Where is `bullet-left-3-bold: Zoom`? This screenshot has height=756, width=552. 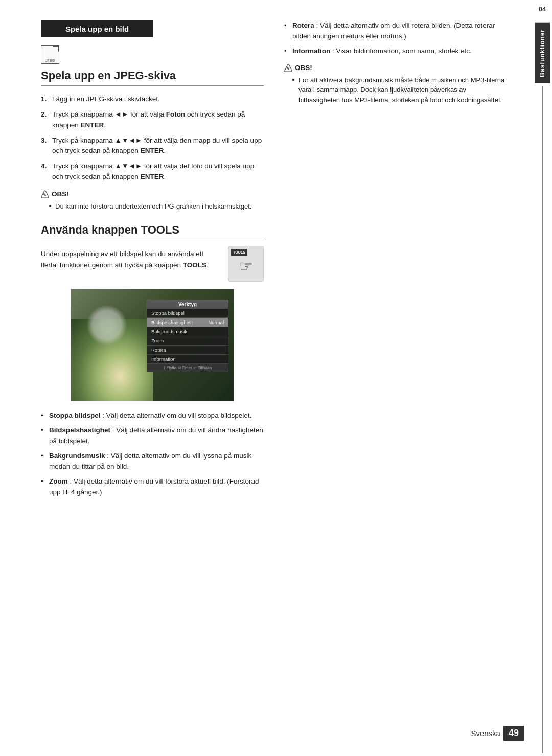
bullet-left-3-bold: Zoom is located at coordinates (58, 482).